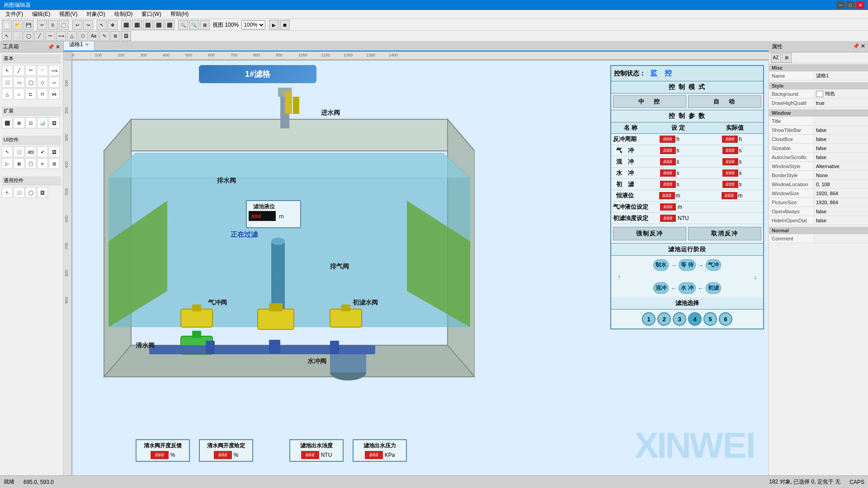 This screenshot has width=868, height=488. I want to click on menu-draw: 绘制(D), so click(124, 14).